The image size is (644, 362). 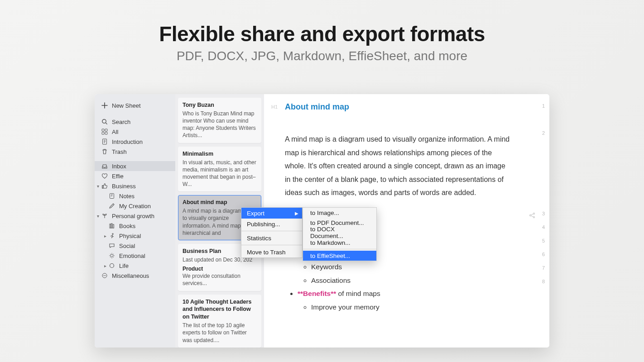 I want to click on plus-icon, so click(x=105, y=105).